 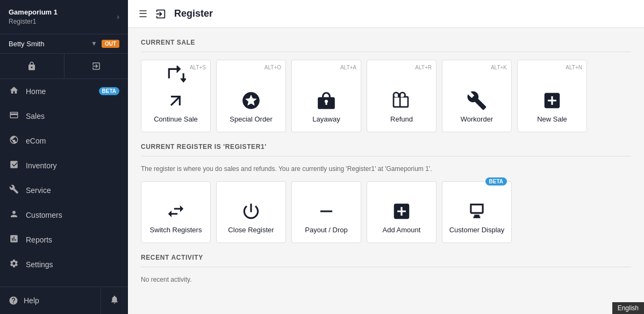 I want to click on register-icon, so click(x=161, y=14).